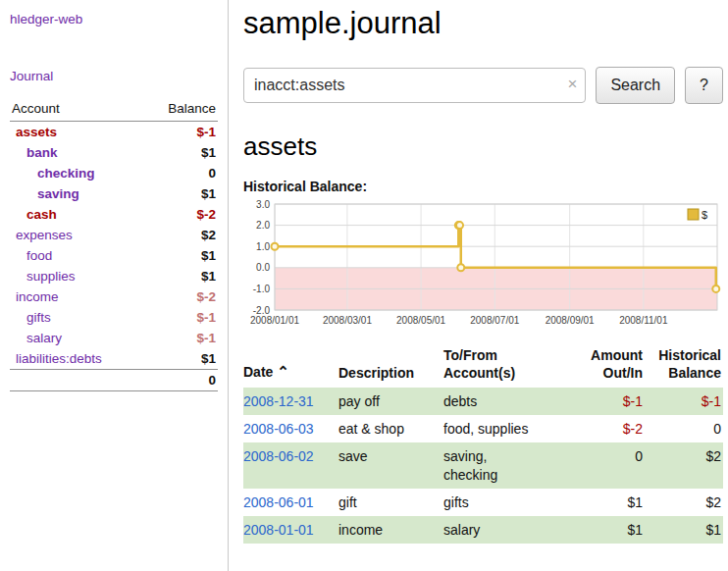 The height and width of the screenshot is (571, 728). I want to click on account-row: income$-2, so click(114, 296).